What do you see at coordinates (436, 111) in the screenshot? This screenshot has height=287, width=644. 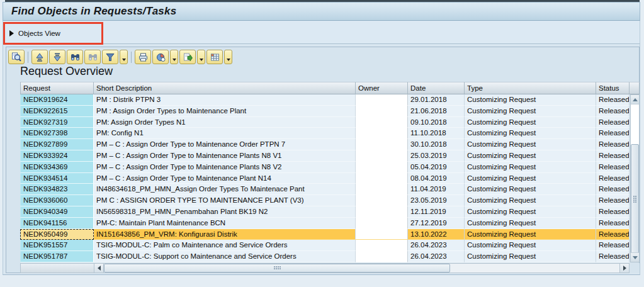 I see `cell-date: 21.06.2018` at bounding box center [436, 111].